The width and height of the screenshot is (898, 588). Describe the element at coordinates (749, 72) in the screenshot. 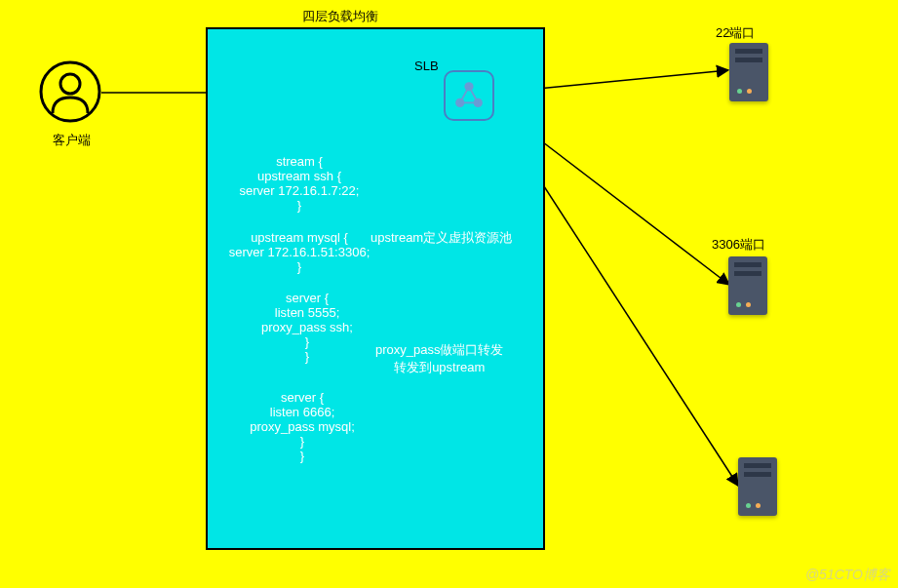

I see `server1-icon` at that location.